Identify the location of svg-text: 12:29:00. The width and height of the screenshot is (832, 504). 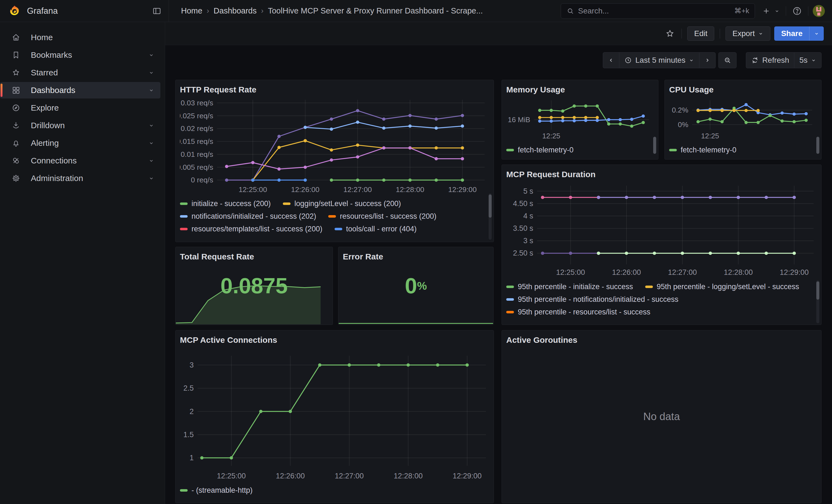
(467, 476).